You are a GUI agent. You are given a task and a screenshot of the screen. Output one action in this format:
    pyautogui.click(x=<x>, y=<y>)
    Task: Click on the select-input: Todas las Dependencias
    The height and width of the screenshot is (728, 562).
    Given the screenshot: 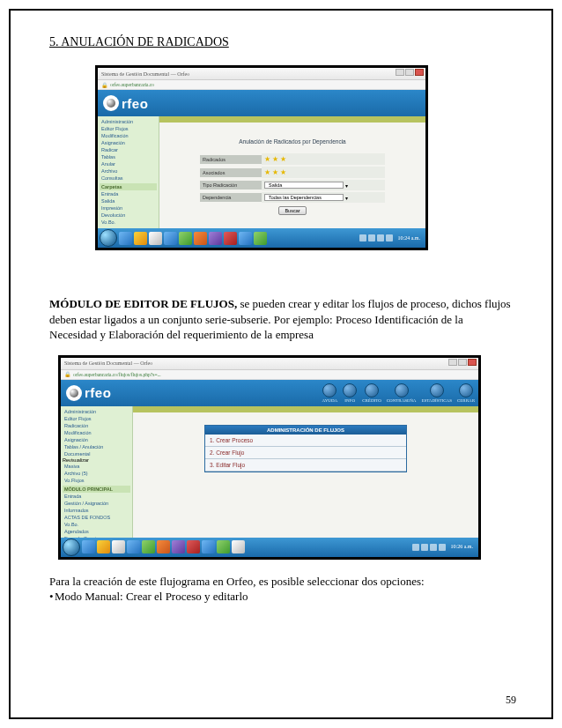 What is the action you would take?
    pyautogui.click(x=304, y=197)
    